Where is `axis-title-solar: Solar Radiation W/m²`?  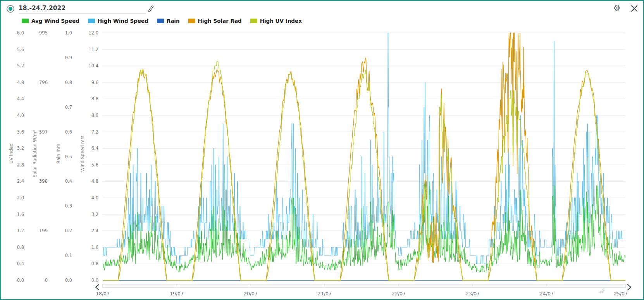
axis-title-solar: Solar Radiation W/m² is located at coordinates (35, 154).